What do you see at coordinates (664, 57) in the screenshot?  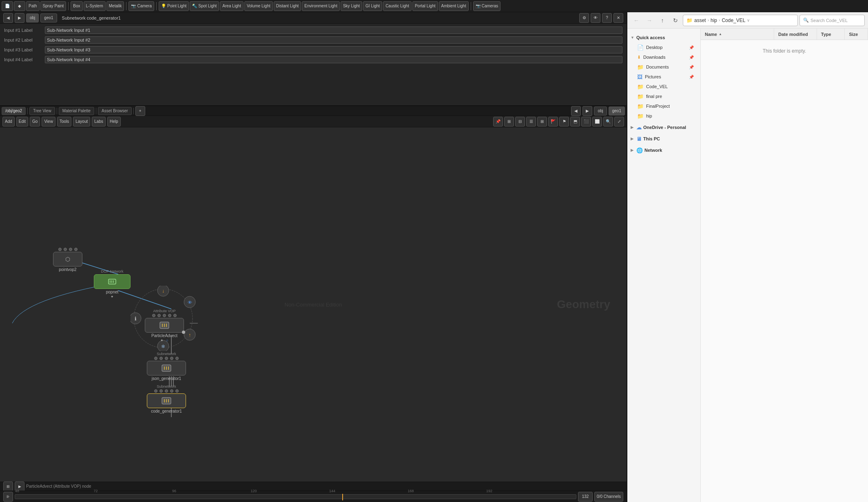 I see `sidebar-item-downloads: ⬇ Downloads 📌` at bounding box center [664, 57].